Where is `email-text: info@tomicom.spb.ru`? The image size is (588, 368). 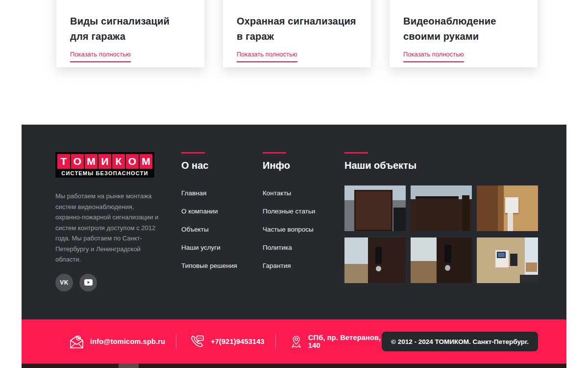
email-text: info@tomicom.spb.ru is located at coordinates (127, 342).